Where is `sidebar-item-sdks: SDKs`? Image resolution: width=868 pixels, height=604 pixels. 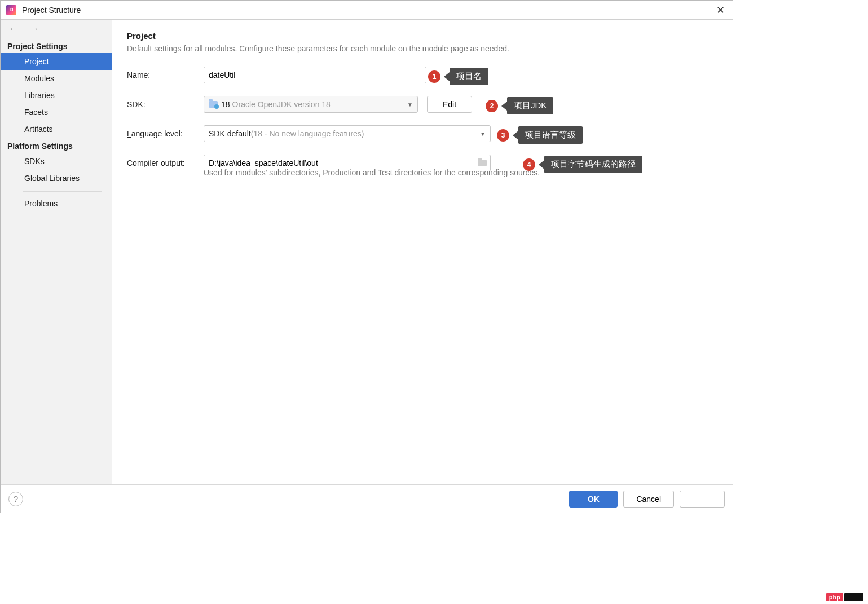
sidebar-item-sdks: SDKs is located at coordinates (56, 161).